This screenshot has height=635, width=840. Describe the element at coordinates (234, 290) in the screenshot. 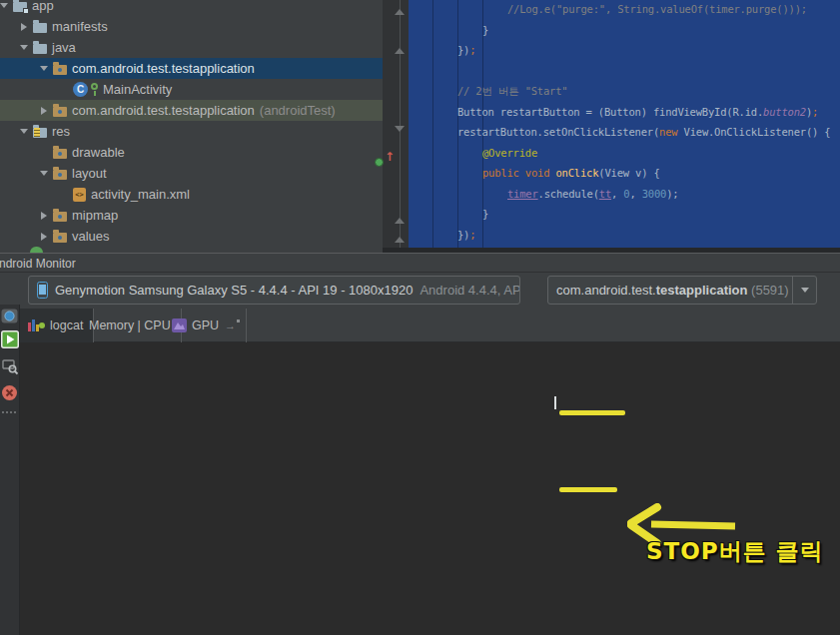

I see `device-label: Genymotion Samsung Galaxy S5 - 4.4.4 - A…` at that location.